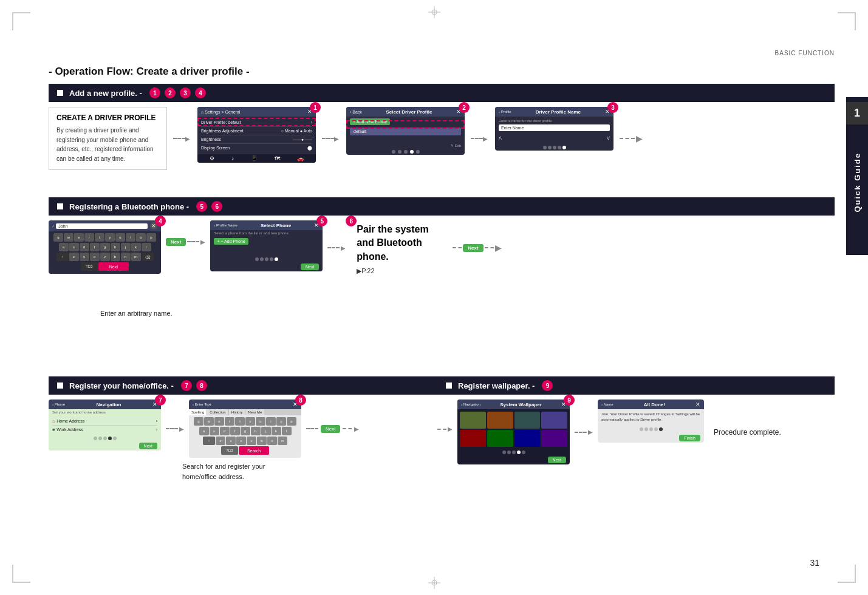  Describe the element at coordinates (84, 257) in the screenshot. I see `key-x: x` at that location.